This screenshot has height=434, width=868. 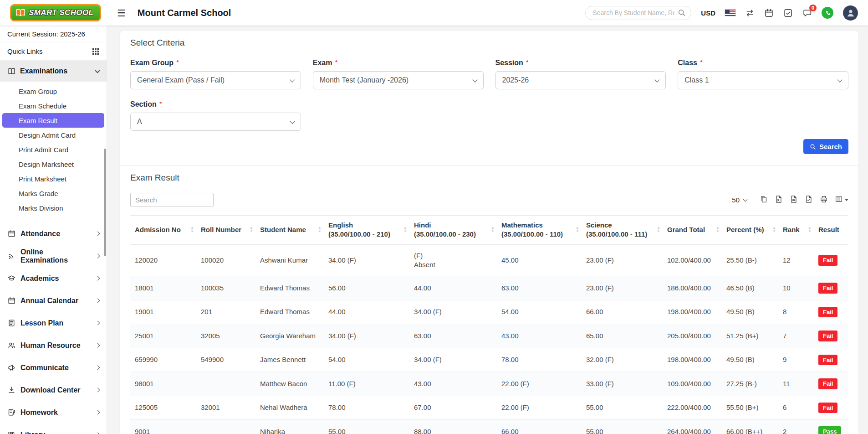 I want to click on criteria-actions: Search, so click(x=489, y=147).